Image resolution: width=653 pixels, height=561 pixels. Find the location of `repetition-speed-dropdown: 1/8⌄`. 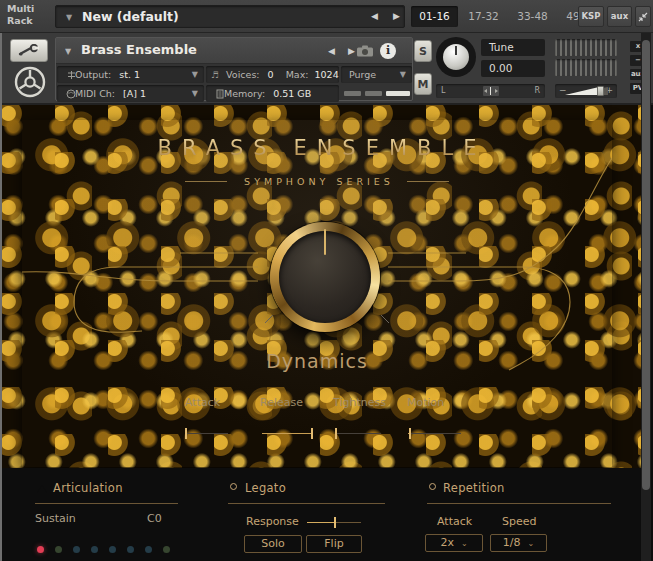

repetition-speed-dropdown: 1/8⌄ is located at coordinates (518, 543).